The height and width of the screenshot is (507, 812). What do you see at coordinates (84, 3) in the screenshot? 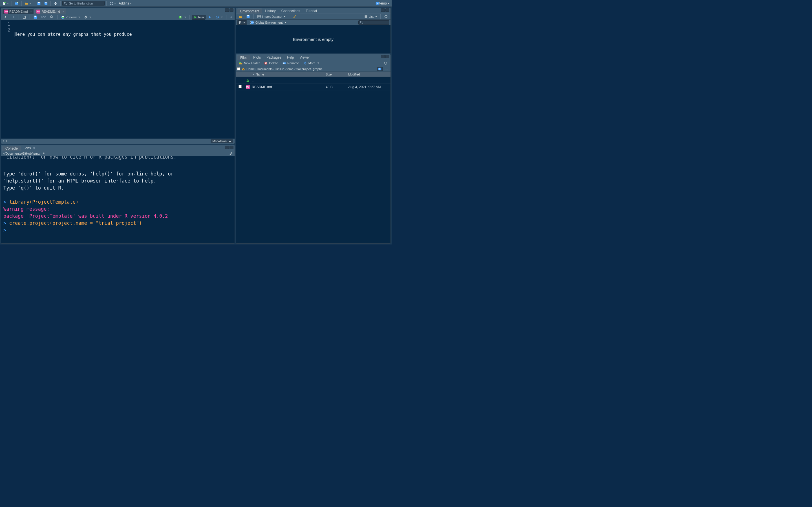
I see `goto-file-input: Go to file/function` at bounding box center [84, 3].